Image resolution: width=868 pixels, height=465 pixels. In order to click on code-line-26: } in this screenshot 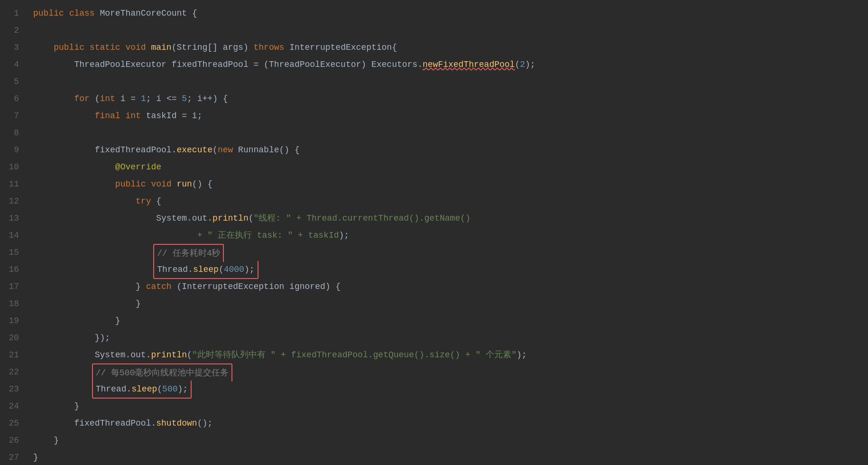, I will do `click(451, 440)`.